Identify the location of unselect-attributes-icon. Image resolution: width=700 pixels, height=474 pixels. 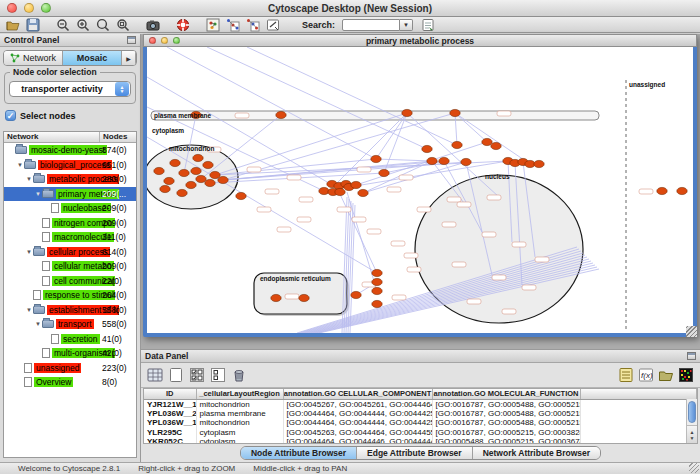
(218, 375).